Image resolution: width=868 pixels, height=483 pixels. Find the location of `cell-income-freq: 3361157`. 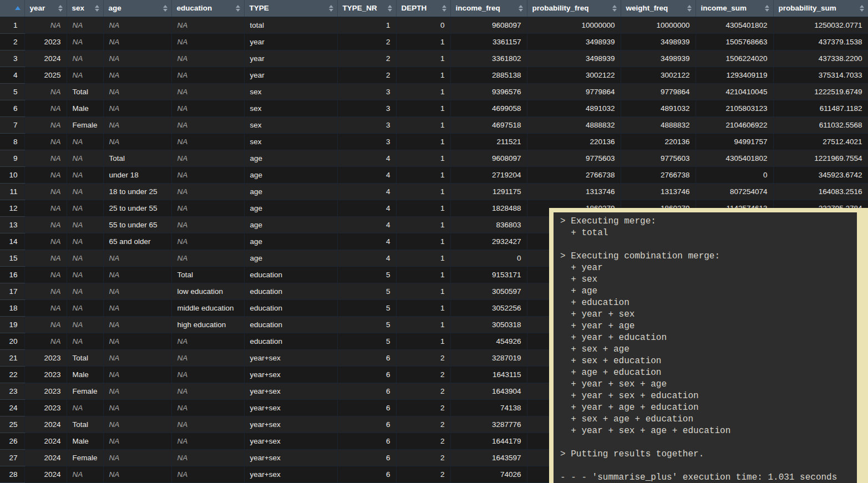

cell-income-freq: 3361157 is located at coordinates (489, 42).